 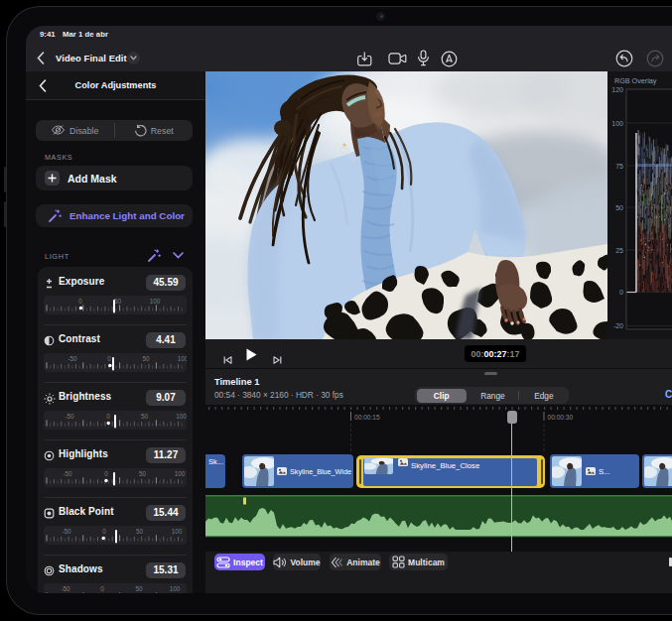 What do you see at coordinates (561, 417) in the screenshot?
I see `svg-text: 00:00:30` at bounding box center [561, 417].